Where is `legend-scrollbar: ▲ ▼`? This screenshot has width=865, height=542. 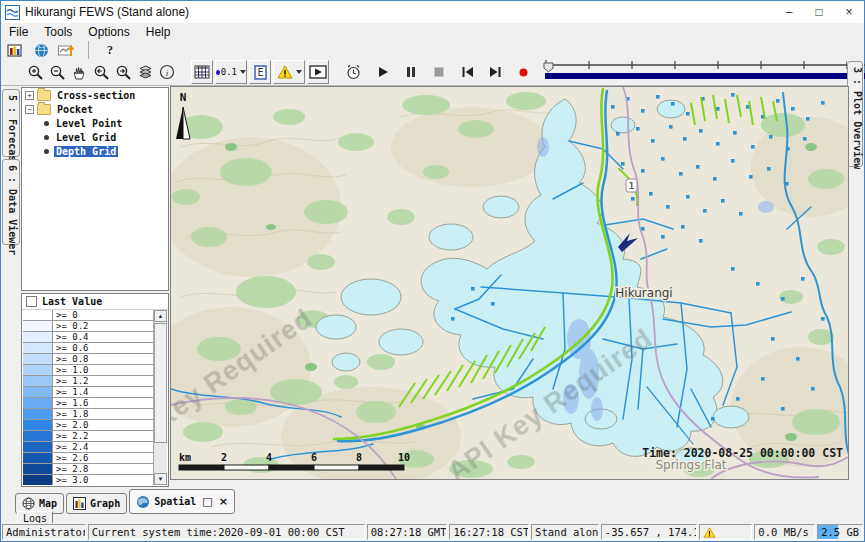 legend-scrollbar: ▲ ▼ is located at coordinates (160, 398).